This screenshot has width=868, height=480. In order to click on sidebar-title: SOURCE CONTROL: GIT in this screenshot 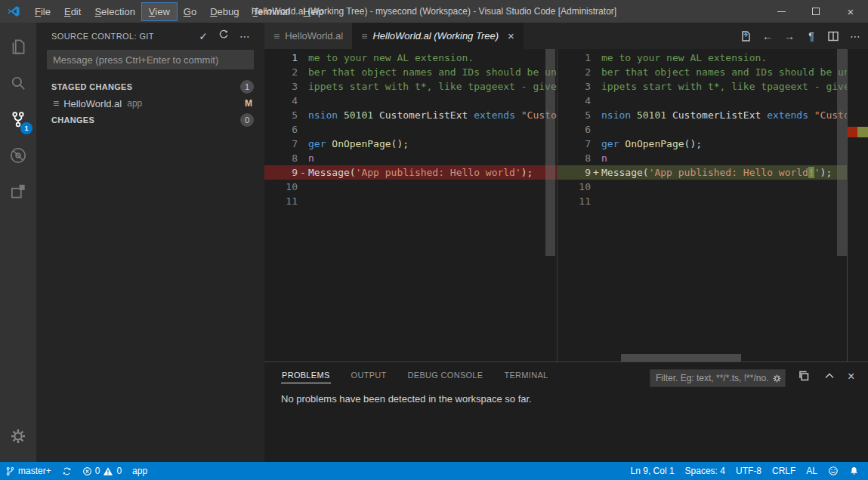, I will do `click(122, 36)`.